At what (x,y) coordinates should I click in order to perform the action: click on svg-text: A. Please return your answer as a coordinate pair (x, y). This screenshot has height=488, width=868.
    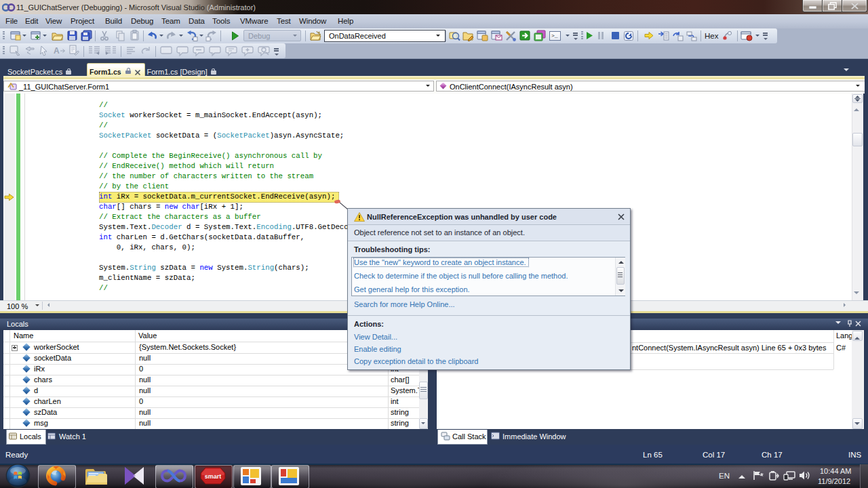
    Looking at the image, I should click on (57, 51).